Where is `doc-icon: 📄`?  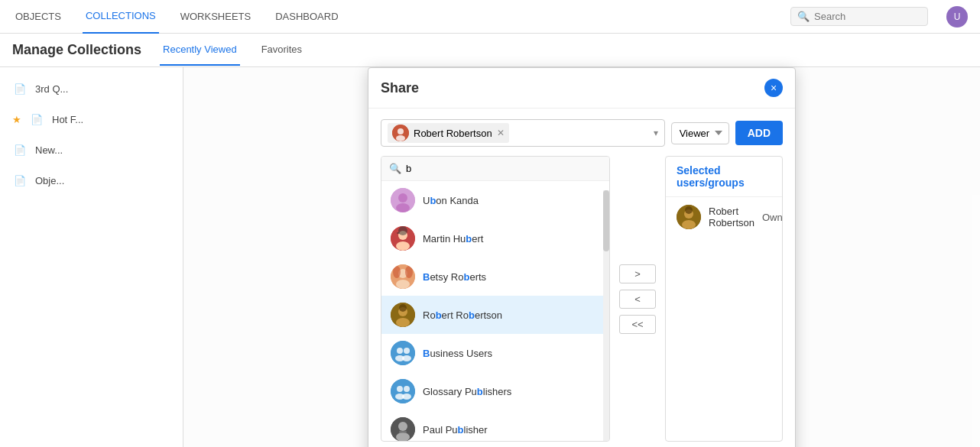 doc-icon: 📄 is located at coordinates (20, 89).